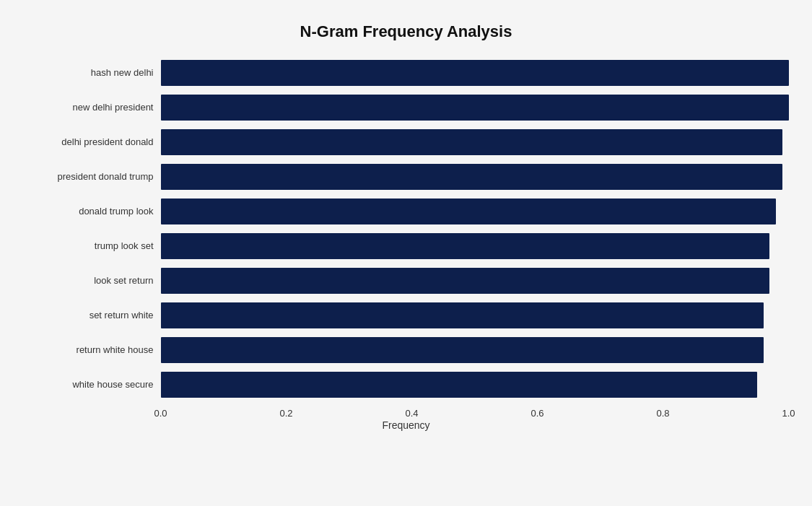  Describe the element at coordinates (115, 211) in the screenshot. I see `y-axis-label: donald trump look` at that location.